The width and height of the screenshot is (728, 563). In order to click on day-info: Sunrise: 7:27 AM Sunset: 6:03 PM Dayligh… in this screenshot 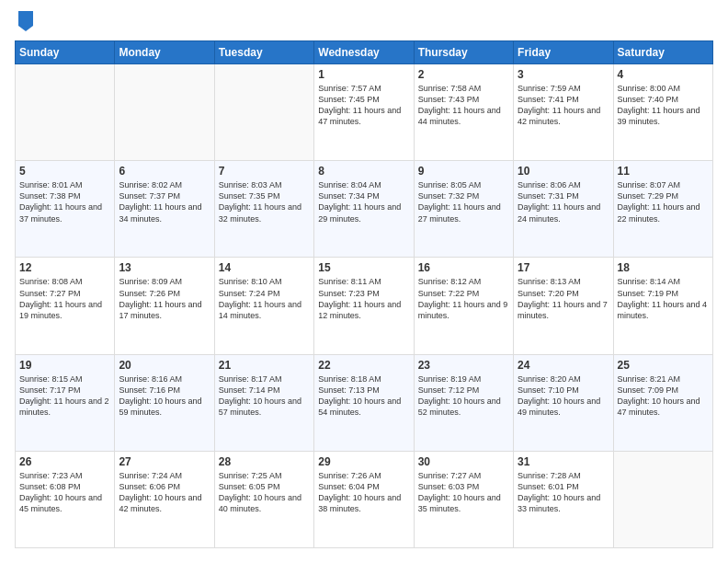, I will do `click(463, 493)`.